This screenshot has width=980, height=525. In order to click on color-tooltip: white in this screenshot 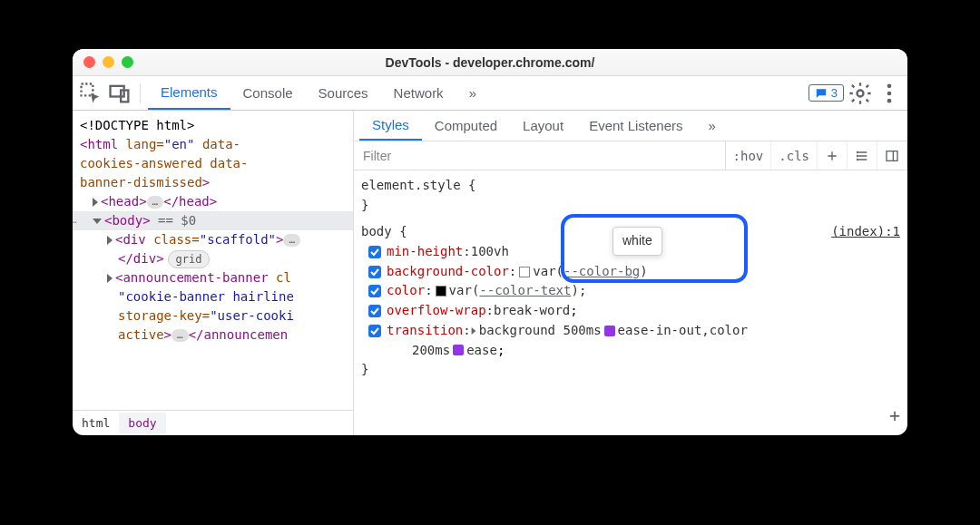, I will do `click(637, 241)`.